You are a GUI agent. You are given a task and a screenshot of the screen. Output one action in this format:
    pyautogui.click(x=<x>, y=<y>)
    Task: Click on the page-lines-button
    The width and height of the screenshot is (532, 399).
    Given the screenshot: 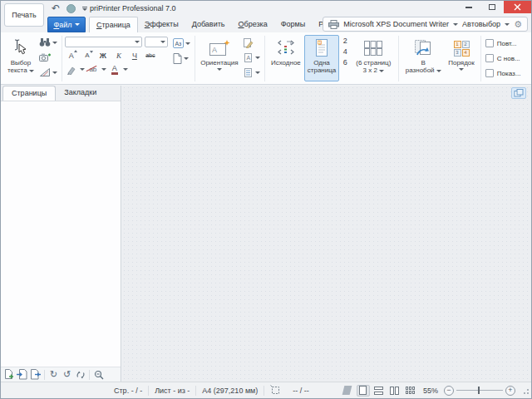 What is the action you would take?
    pyautogui.click(x=251, y=72)
    